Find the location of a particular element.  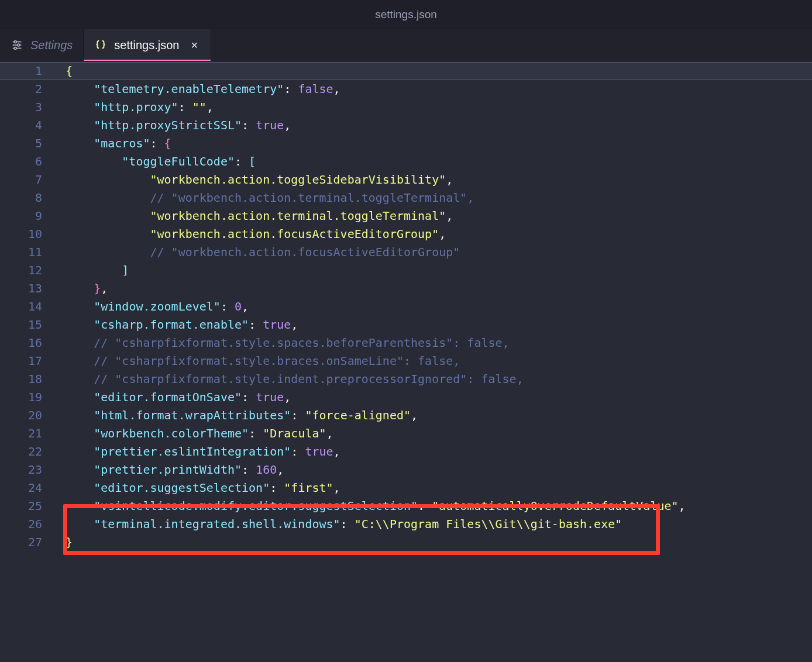

code-line: "http.proxyStrictSSL": true, is located at coordinates (438, 125).